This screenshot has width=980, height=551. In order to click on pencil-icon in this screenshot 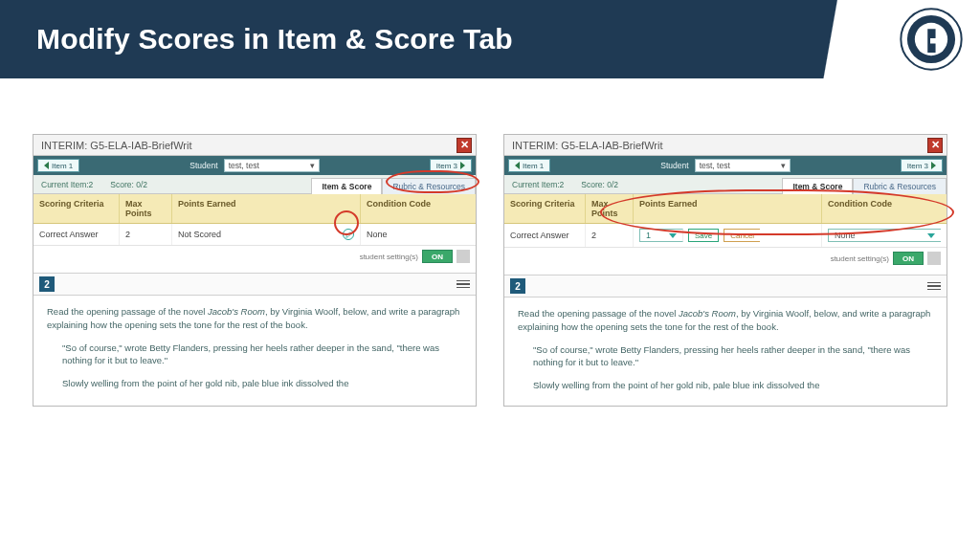, I will do `click(348, 234)`.